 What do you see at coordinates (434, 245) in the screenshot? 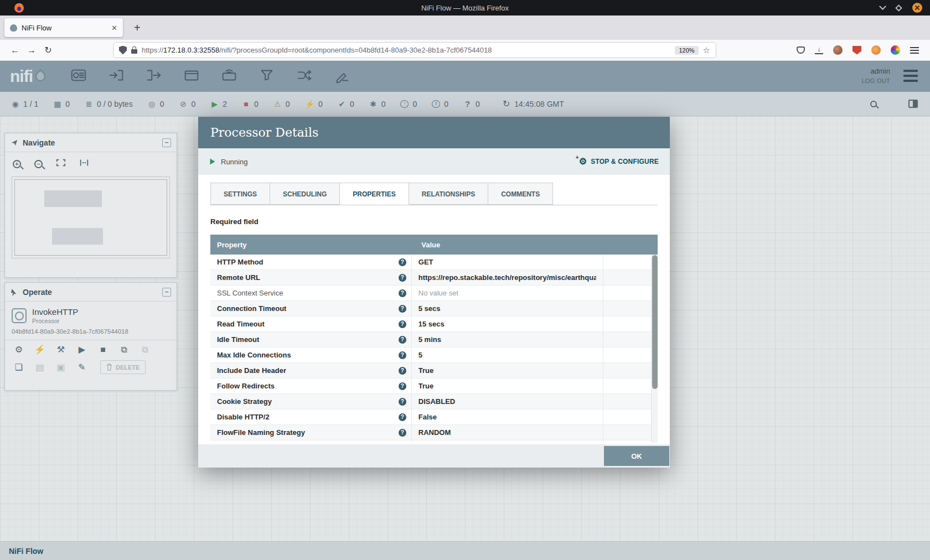
I see `properties-table-header: Property Value` at bounding box center [434, 245].